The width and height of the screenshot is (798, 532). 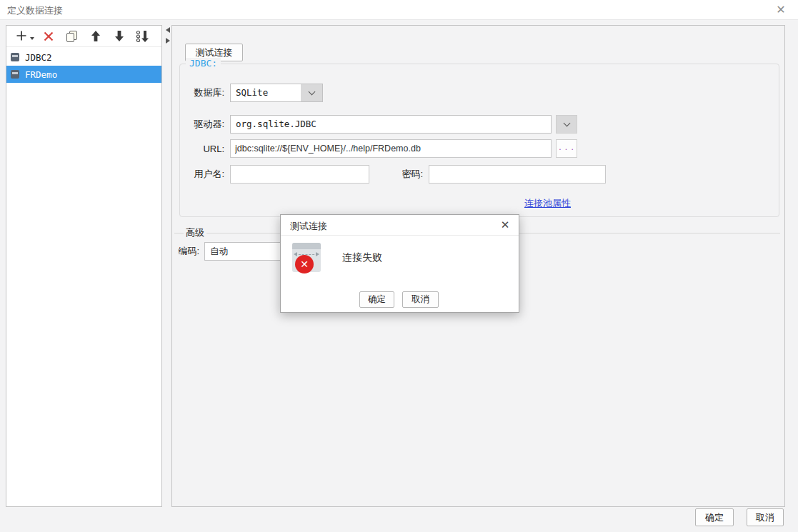 What do you see at coordinates (202, 149) in the screenshot?
I see `url-label: URL:` at bounding box center [202, 149].